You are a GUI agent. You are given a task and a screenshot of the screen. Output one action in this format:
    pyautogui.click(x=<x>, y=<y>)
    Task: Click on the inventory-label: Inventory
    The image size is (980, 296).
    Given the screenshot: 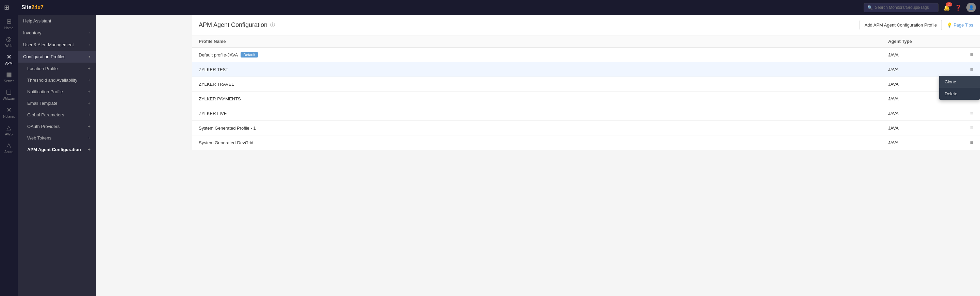 What is the action you would take?
    pyautogui.click(x=32, y=33)
    